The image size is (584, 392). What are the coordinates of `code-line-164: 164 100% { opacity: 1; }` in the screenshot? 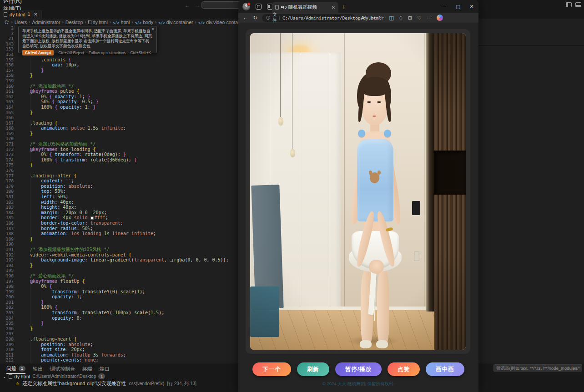 It's located at (119, 107).